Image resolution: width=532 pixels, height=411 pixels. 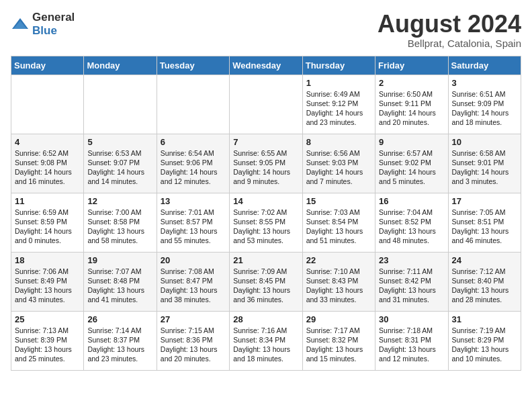 I want to click on day-info: Sunset: 8:49 PM, so click(x=47, y=281).